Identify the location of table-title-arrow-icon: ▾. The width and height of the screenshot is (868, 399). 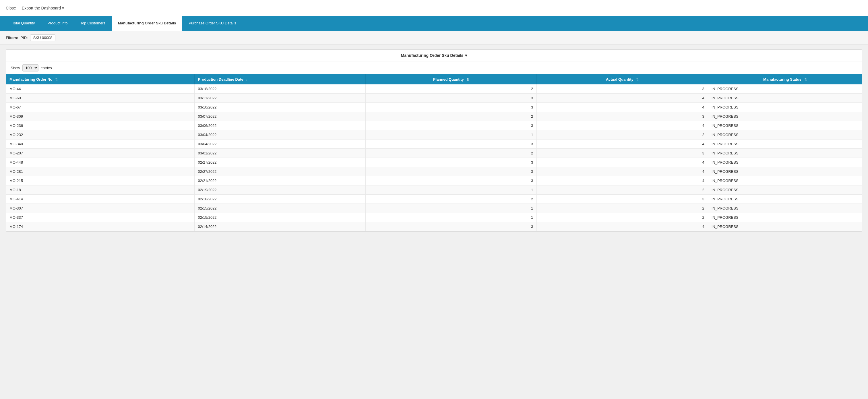
(466, 55).